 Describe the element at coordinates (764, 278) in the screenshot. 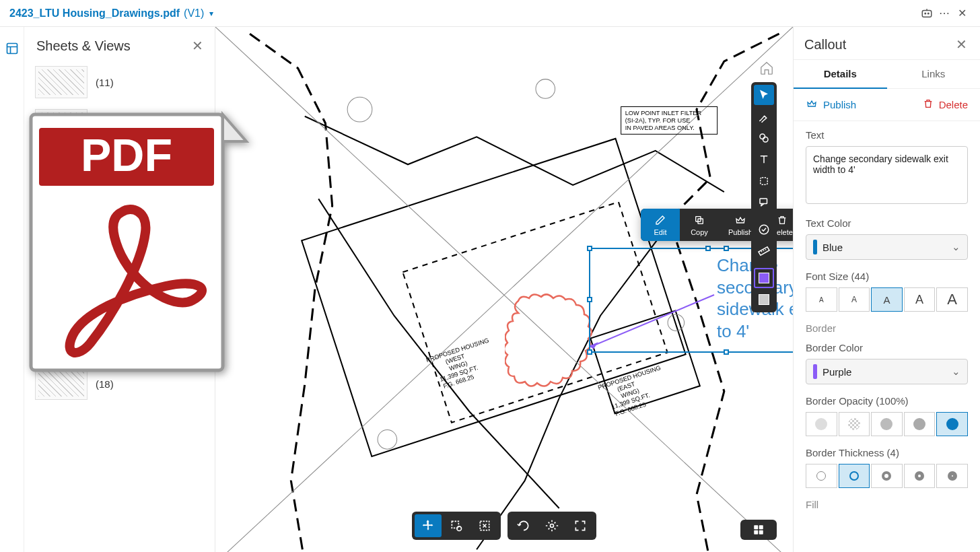

I see `color-primary` at that location.